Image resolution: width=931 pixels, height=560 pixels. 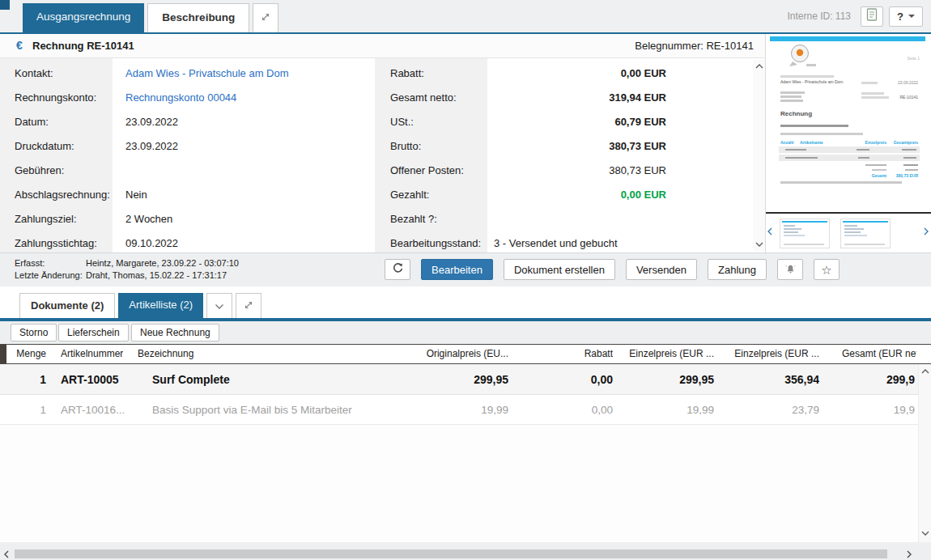 I want to click on scroll-left-icon, so click(x=6, y=554).